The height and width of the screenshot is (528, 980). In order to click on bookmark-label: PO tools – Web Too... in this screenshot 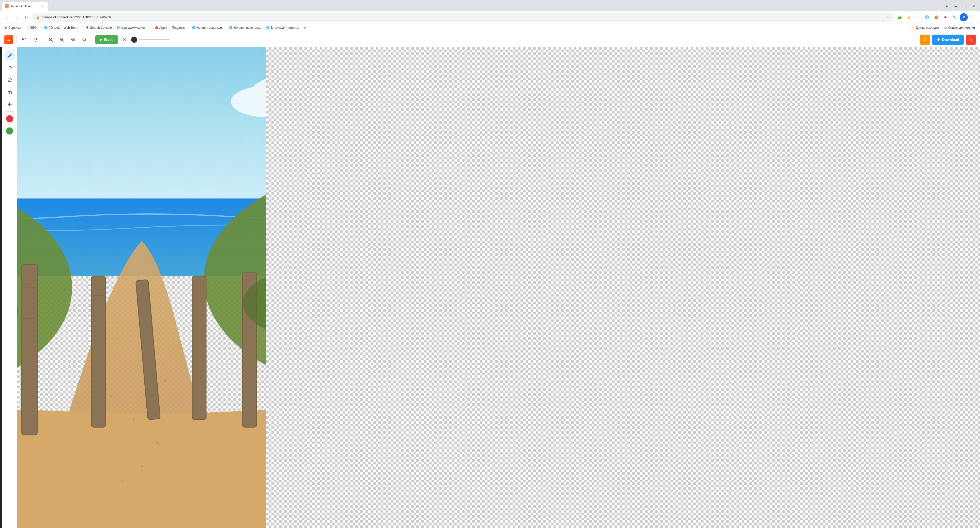, I will do `click(63, 28)`.